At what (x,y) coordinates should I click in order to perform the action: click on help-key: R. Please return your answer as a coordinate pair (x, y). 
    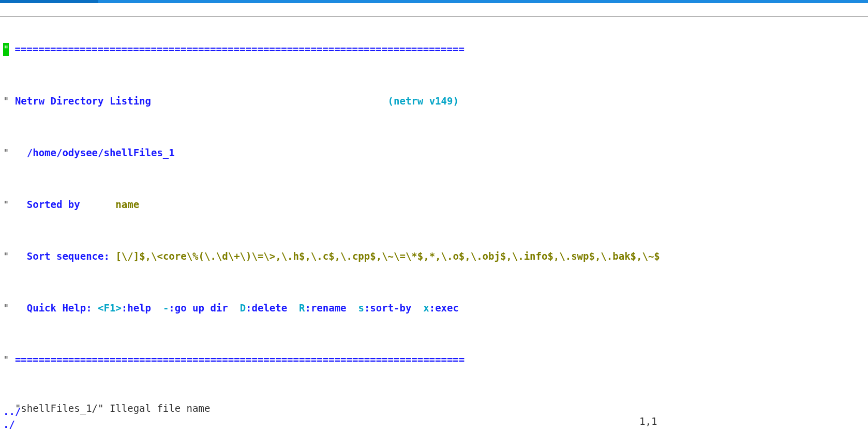
    Looking at the image, I should click on (296, 308).